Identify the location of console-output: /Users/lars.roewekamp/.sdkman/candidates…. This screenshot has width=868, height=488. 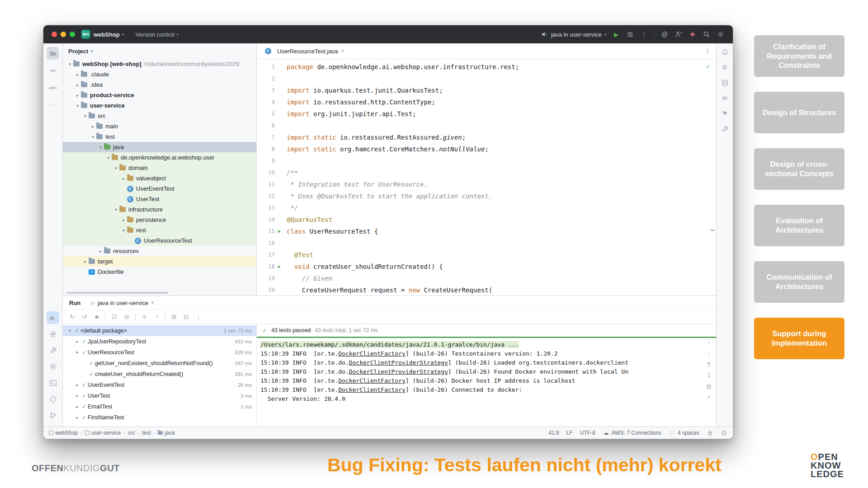
(486, 382).